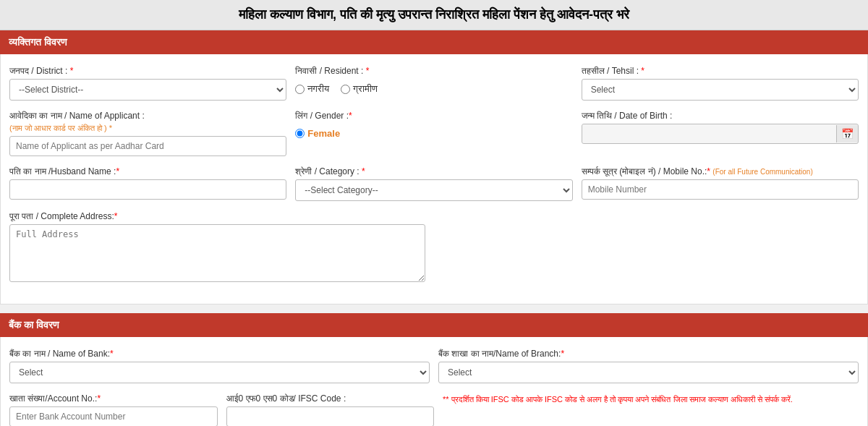 This screenshot has width=868, height=426. Describe the element at coordinates (318, 133) in the screenshot. I see `gender-female-label: Female` at that location.